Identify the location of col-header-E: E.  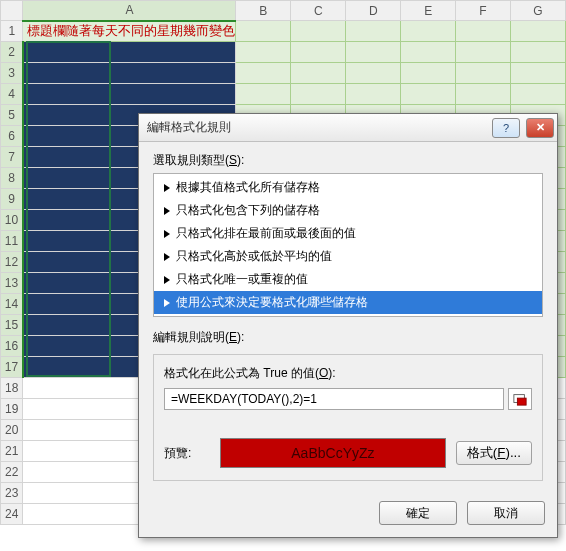
(428, 11).